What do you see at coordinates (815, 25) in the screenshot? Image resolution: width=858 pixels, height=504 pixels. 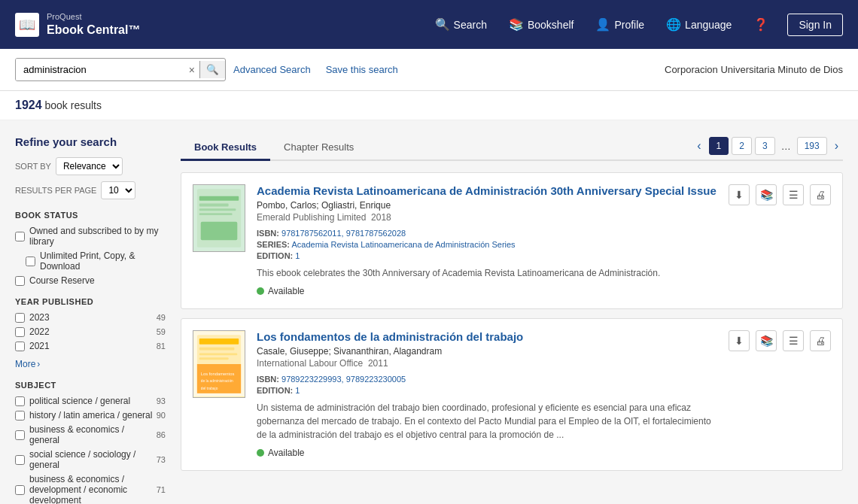 I see `sign-in-button: Sign In` at bounding box center [815, 25].